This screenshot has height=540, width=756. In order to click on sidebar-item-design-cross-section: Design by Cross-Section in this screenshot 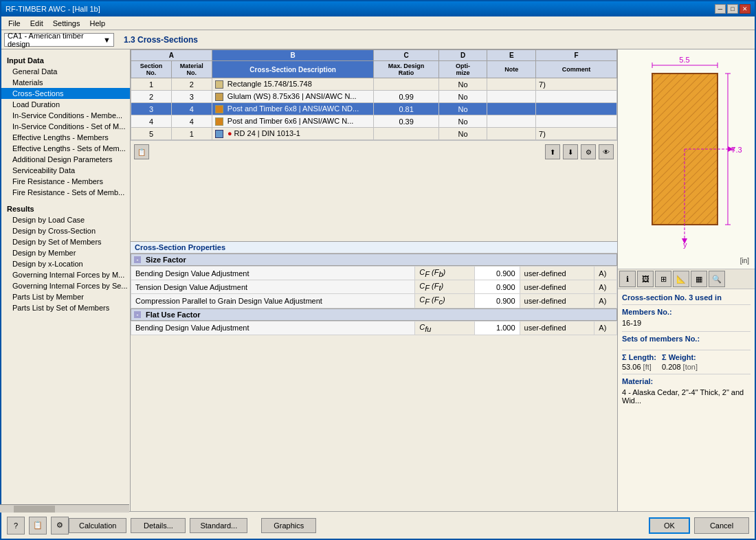, I will do `click(66, 231)`.